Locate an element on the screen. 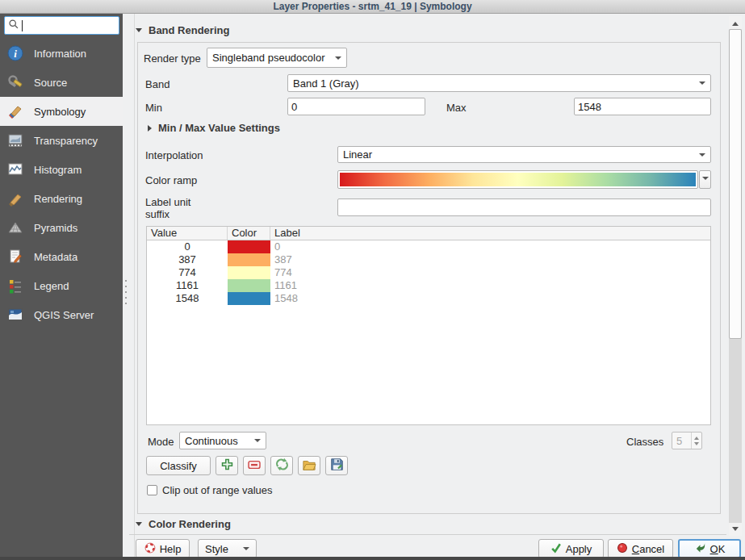  sidebar-item-transparency: Transparency is located at coordinates (61, 140).